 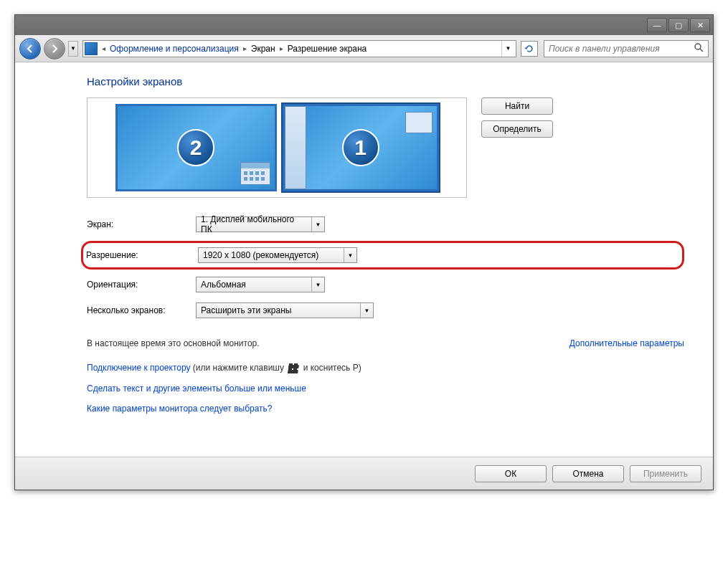 What do you see at coordinates (139, 368) in the screenshot?
I see `projector-link: Подключение к проектору` at bounding box center [139, 368].